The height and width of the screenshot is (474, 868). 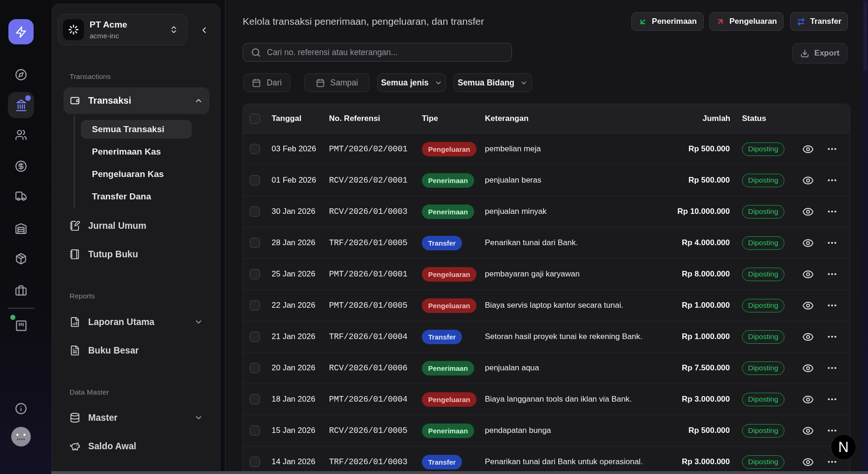 What do you see at coordinates (808, 275) in the screenshot?
I see `eye-icon` at bounding box center [808, 275].